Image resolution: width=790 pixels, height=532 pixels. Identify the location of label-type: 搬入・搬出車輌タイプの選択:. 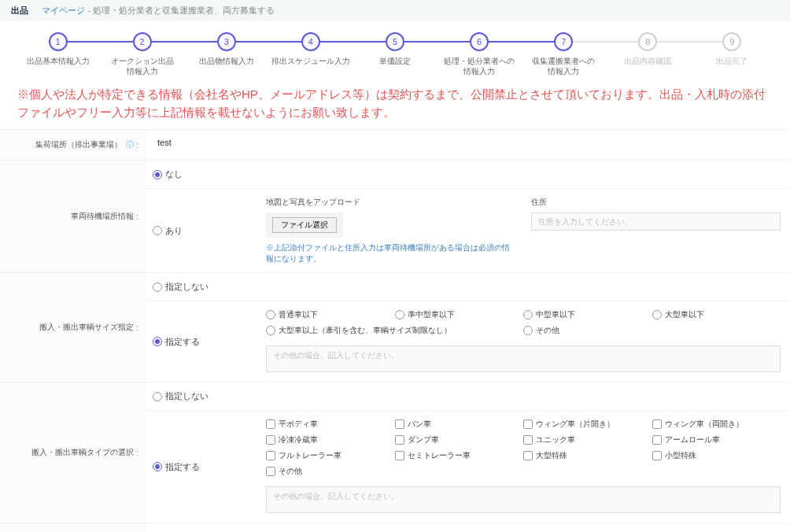
(73, 453).